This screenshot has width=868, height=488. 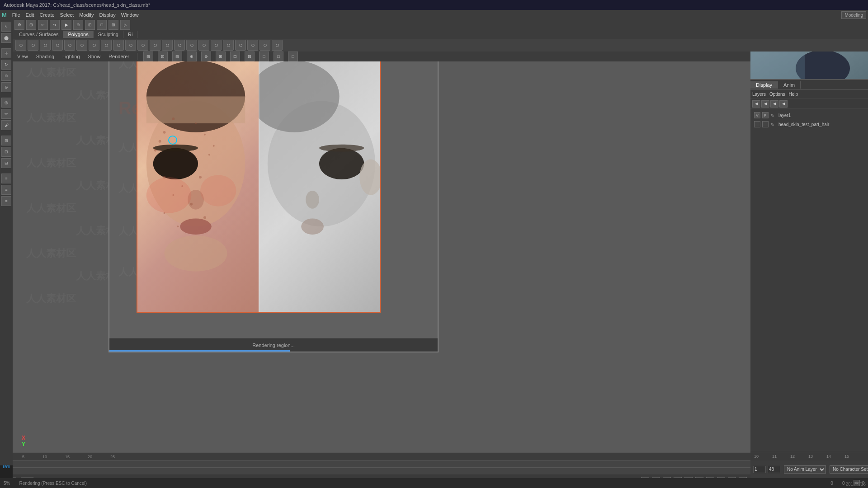 I want to click on view-menu-shading: Shading, so click(x=45, y=56).